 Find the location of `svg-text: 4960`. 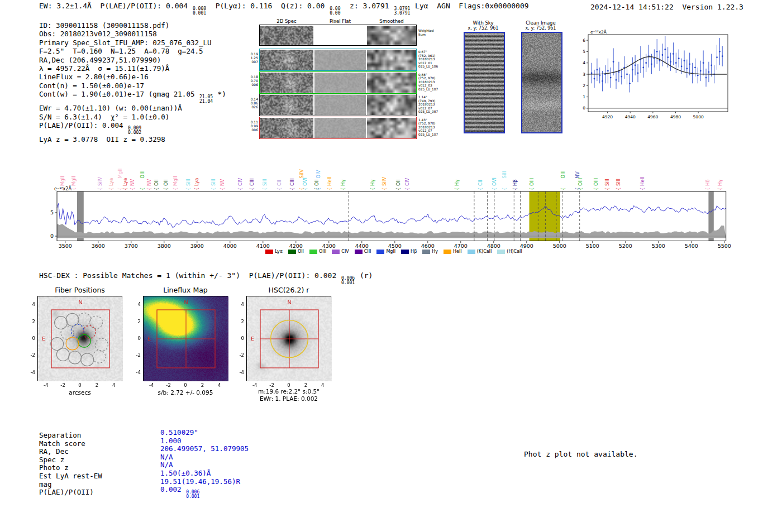

svg-text: 4960 is located at coordinates (652, 117).